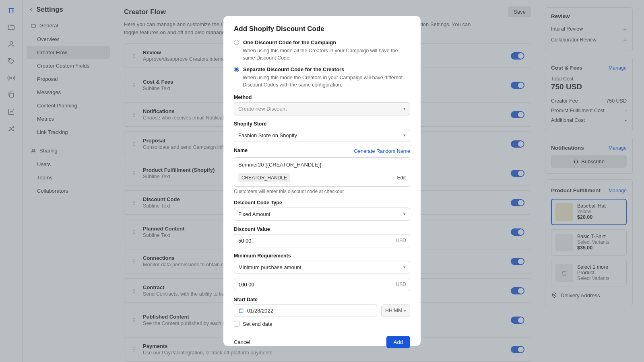 Image resolution: width=644 pixels, height=362 pixels. I want to click on edit-link: Edit, so click(401, 178).